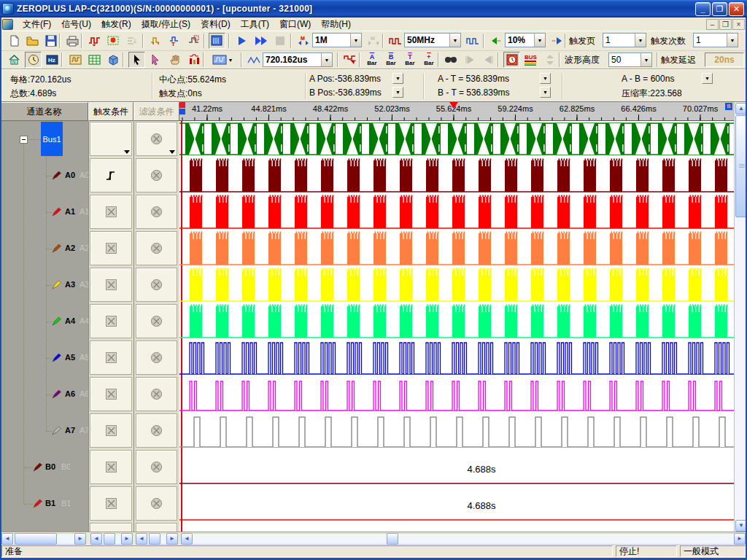 Image resolution: width=747 pixels, height=560 pixels. What do you see at coordinates (725, 25) in the screenshot?
I see `child-restore-button: ❐` at bounding box center [725, 25].